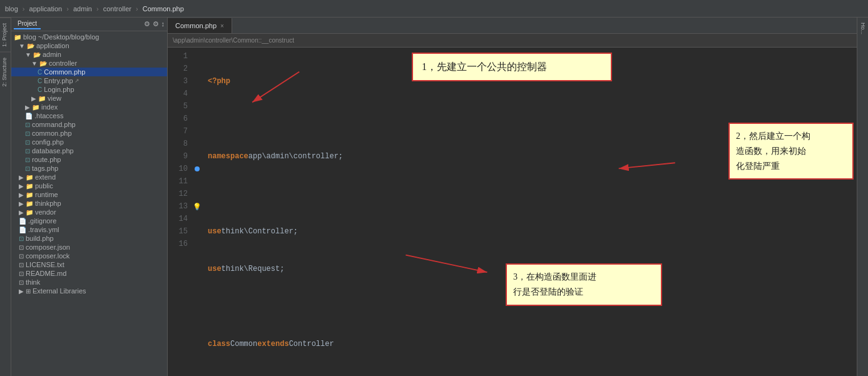  Describe the element at coordinates (179, 211) in the screenshot. I see `line-numbers: 1 2 3 4 5 6 7 8 9 10 11 12 13 14 15 16` at that location.